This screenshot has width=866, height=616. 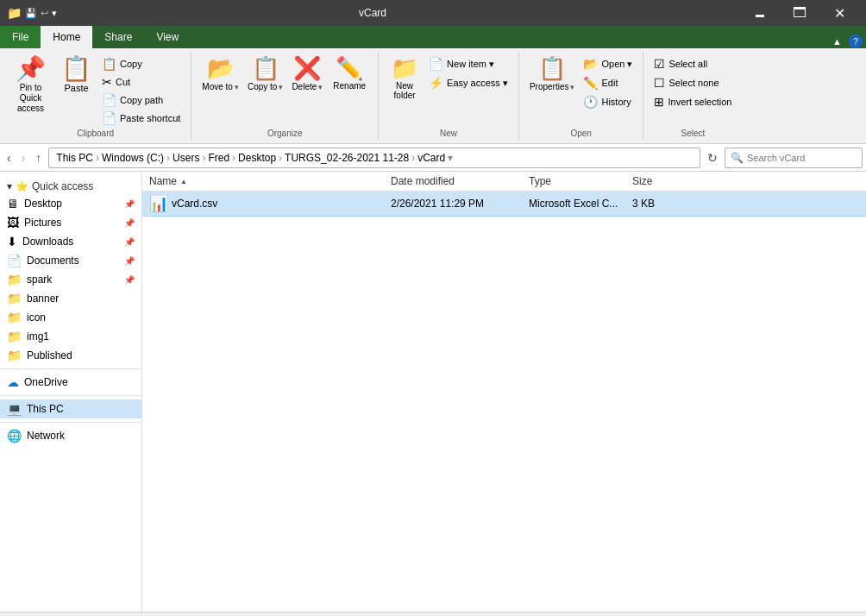 What do you see at coordinates (71, 317) in the screenshot?
I see `sidebar-item-icon: 📁 icon` at bounding box center [71, 317].